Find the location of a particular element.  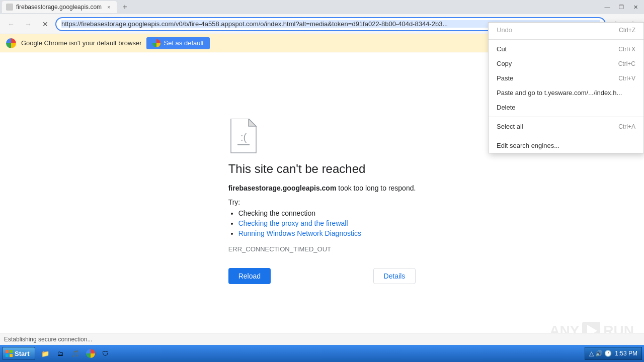

browser-tab: firebasestorage.googleapis.com × is located at coordinates (59, 7).